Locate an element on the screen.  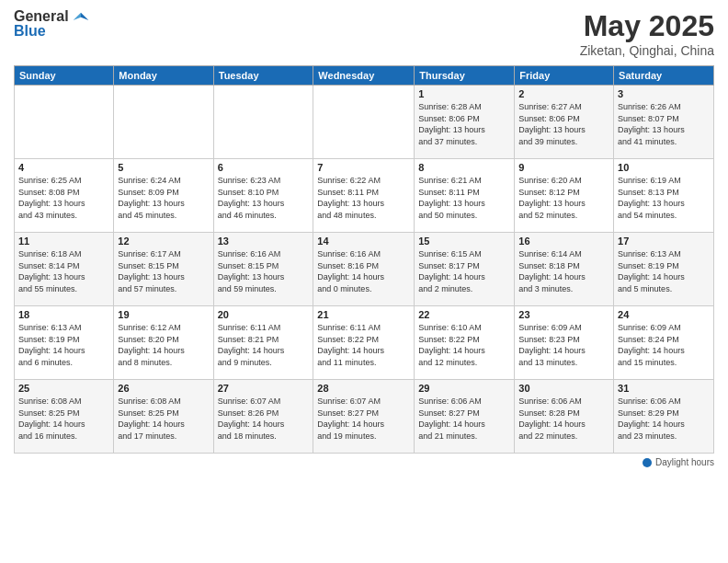
day-cell: 28Sunrise: 6:07 AM Sunset: 8:27 PM Dayli… is located at coordinates (364, 417).